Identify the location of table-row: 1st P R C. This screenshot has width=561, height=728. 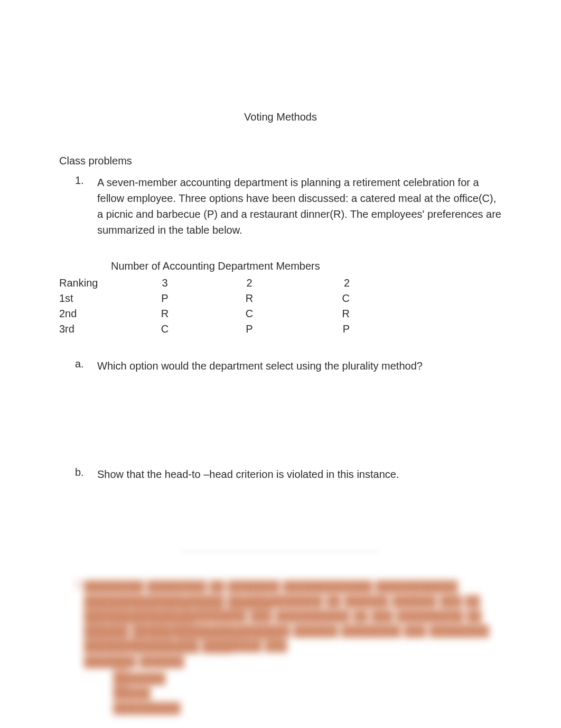
(204, 298).